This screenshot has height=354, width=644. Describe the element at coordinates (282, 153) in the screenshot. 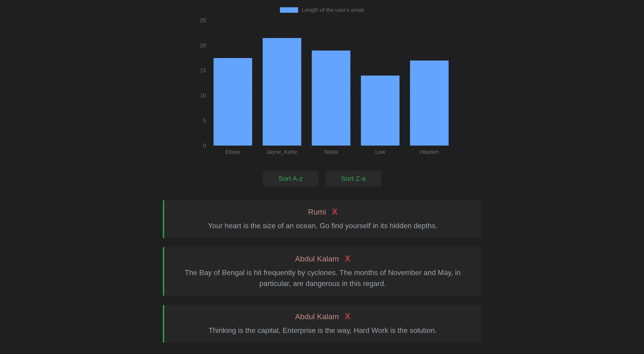

I see `x-label: Jayne_Kuhic` at that location.